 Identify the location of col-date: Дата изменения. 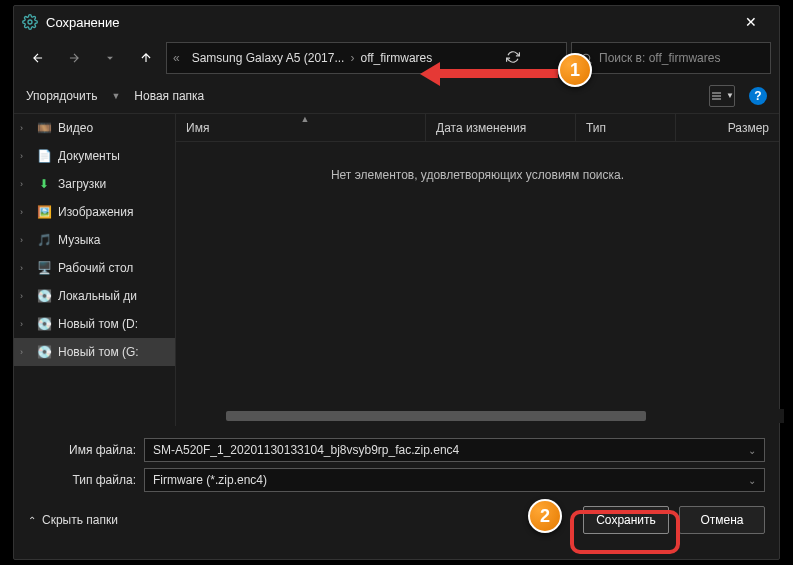
(501, 128).